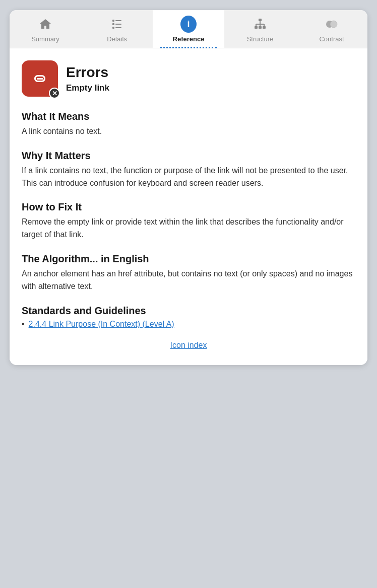 The height and width of the screenshot is (588, 377). What do you see at coordinates (188, 29) in the screenshot?
I see `tab-bar: Summary Details i Reference` at bounding box center [188, 29].